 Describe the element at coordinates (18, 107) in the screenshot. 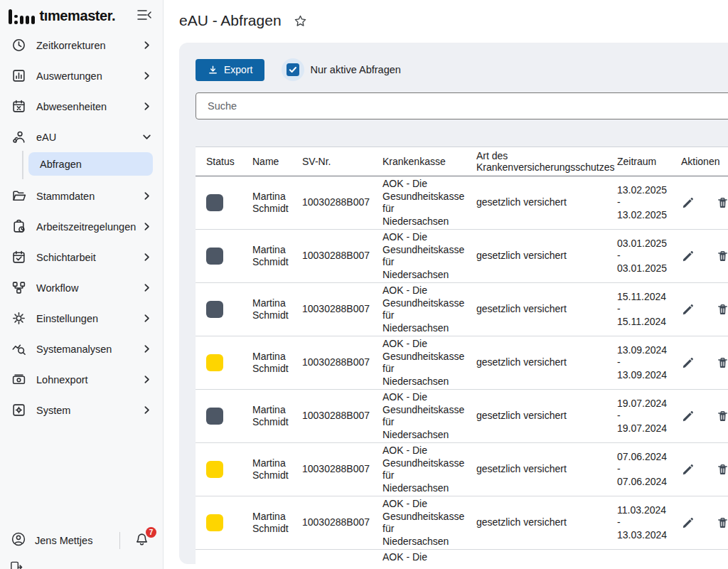

I see `calendar-x-icon` at that location.